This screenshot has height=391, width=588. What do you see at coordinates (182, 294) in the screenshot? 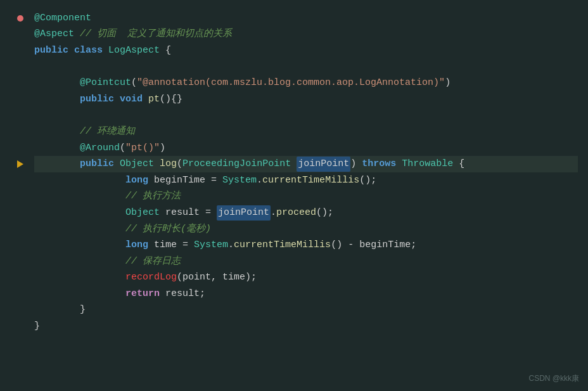
I see `token-plain: result;` at bounding box center [182, 294].